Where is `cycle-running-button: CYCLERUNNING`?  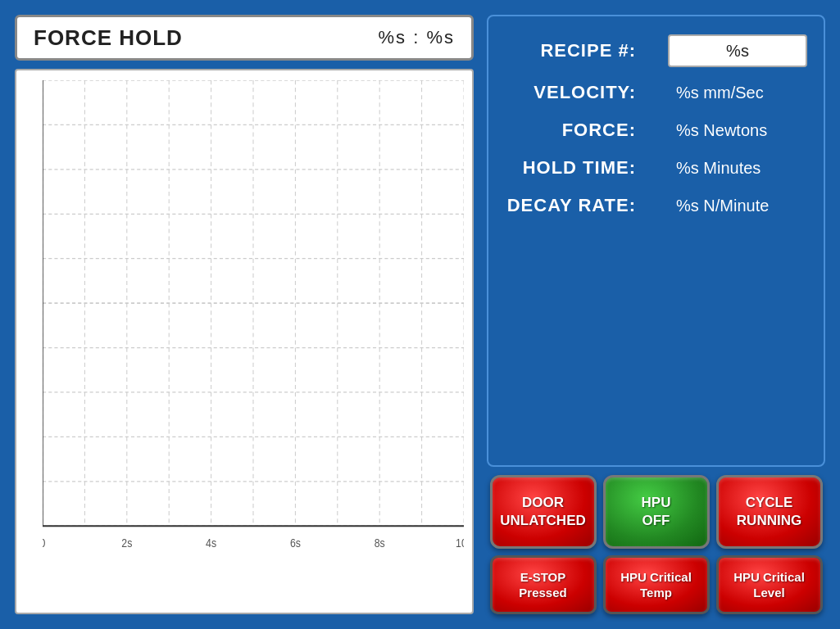
cycle-running-button: CYCLERUNNING is located at coordinates (770, 512).